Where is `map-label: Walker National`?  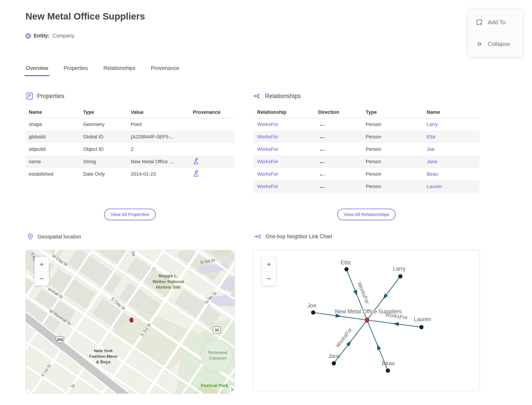 map-label: Walker National is located at coordinates (168, 282).